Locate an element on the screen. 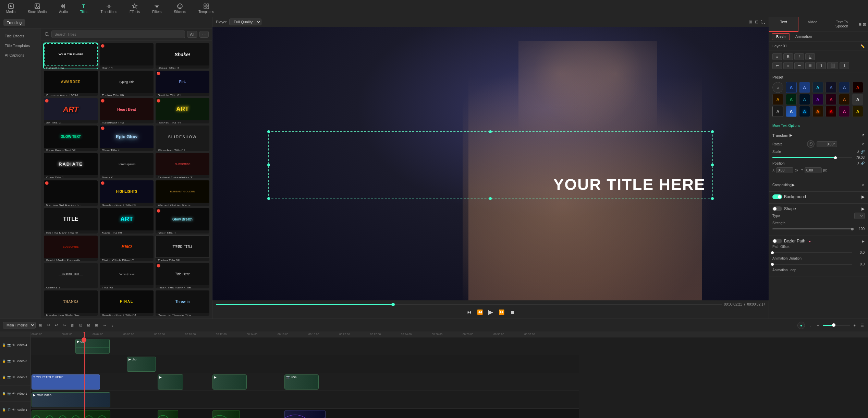 The image size is (868, 418). path-offset-slider is located at coordinates (812, 252).